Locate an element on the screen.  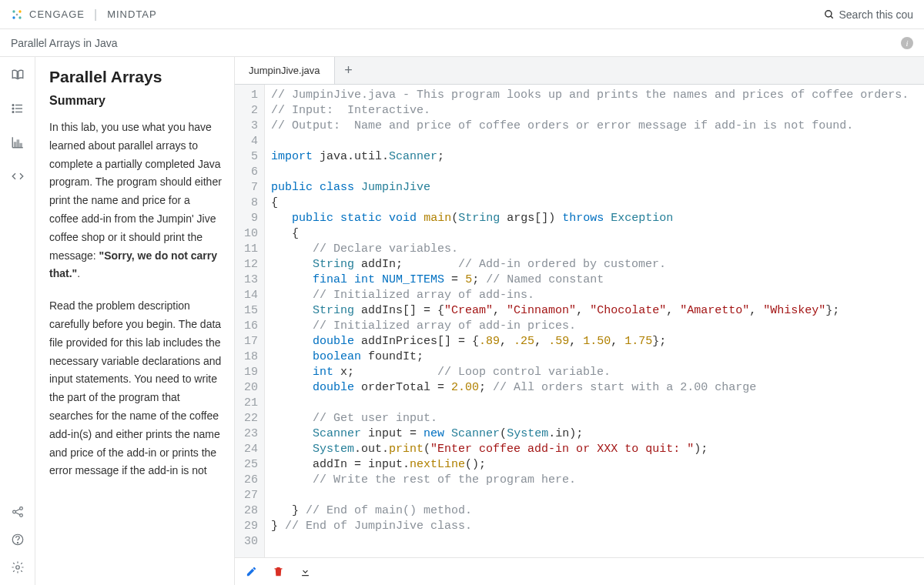
left-rail is located at coordinates (18, 321).